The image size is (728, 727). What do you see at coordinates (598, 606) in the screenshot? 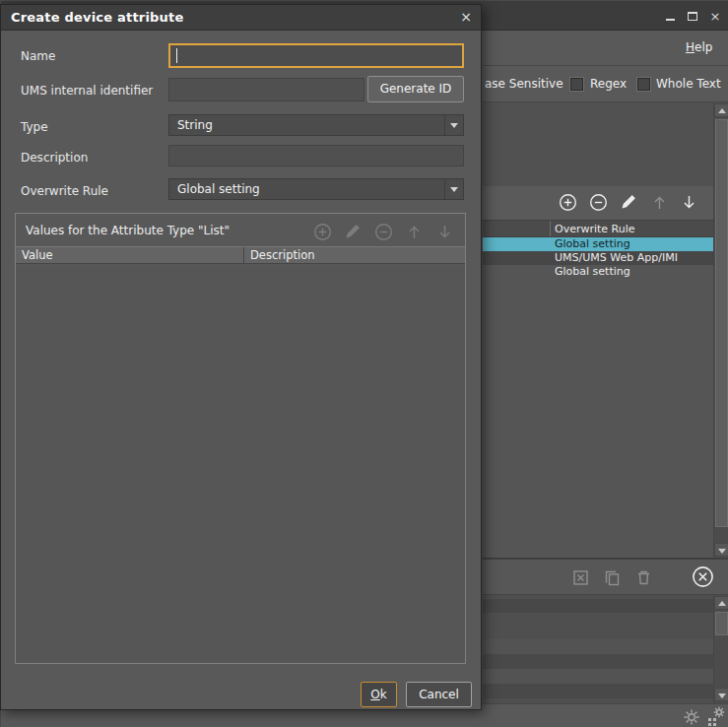
I see `list-item` at bounding box center [598, 606].